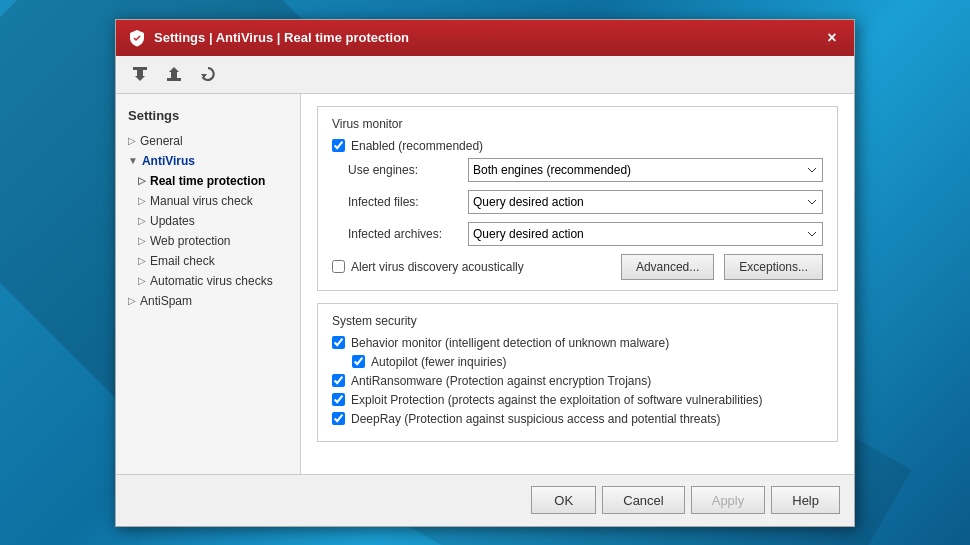 The image size is (970, 545). I want to click on system-security-section: System security Behavior monitor (intell…, so click(578, 372).